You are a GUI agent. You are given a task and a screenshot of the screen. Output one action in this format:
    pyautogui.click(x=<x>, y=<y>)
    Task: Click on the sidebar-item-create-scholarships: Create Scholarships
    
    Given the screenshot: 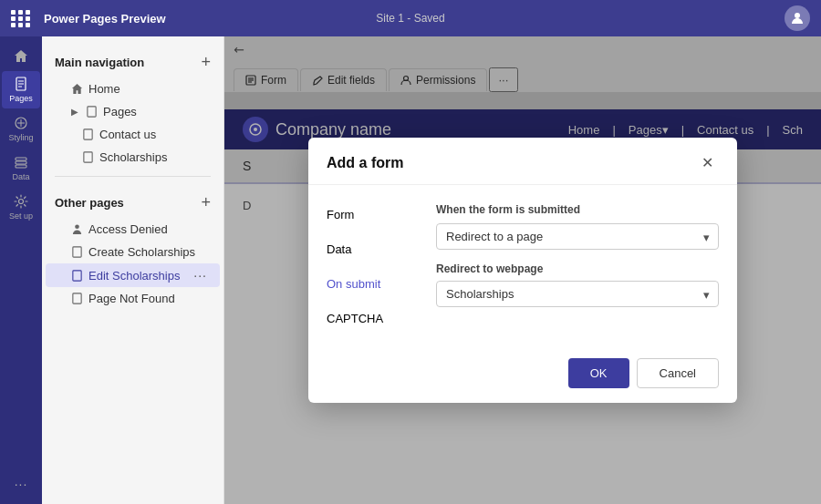 What is the action you would take?
    pyautogui.click(x=133, y=252)
    